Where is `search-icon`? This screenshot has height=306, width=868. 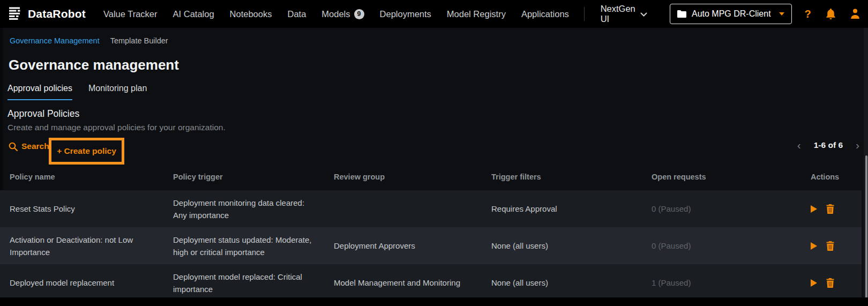
search-icon is located at coordinates (13, 147).